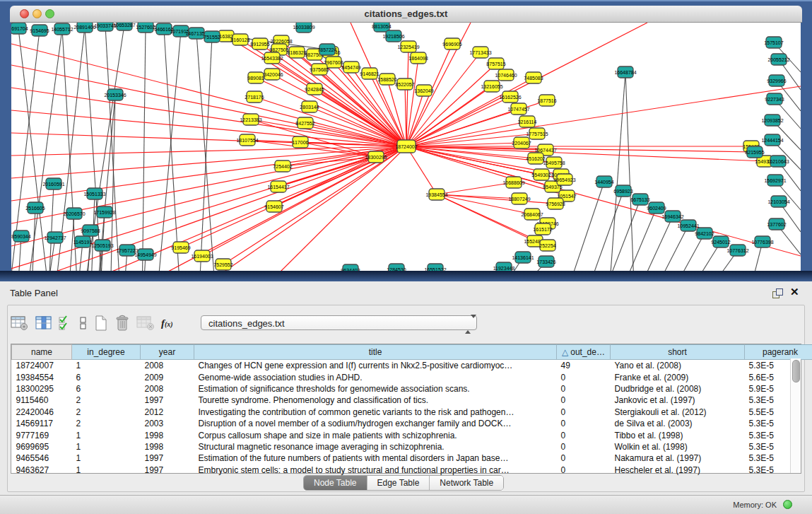  What do you see at coordinates (66, 323) in the screenshot?
I see `checklist-icon` at bounding box center [66, 323].